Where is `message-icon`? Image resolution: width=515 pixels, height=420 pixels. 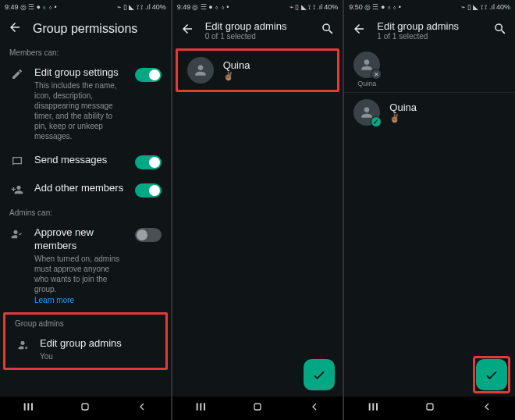 message-icon is located at coordinates (17, 162).